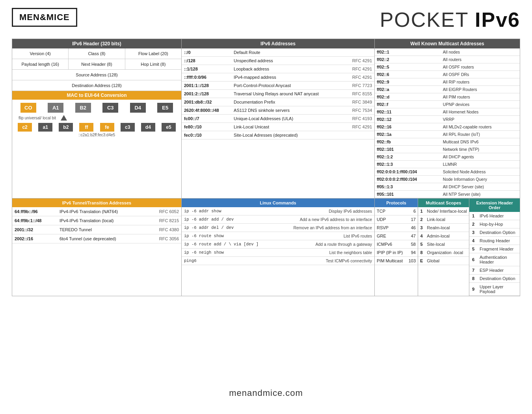 This screenshot has height=414, width=532. Describe the element at coordinates (444, 253) in the screenshot. I see `scope-row: 8 Organization -local` at that location.